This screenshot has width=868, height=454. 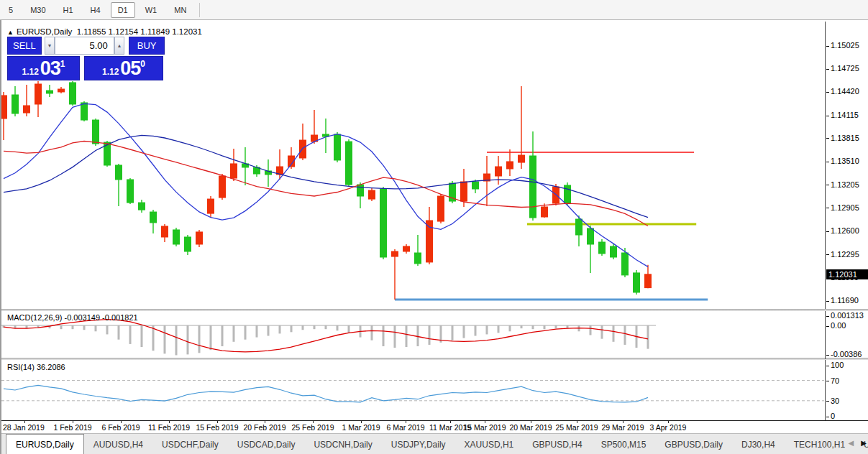 What do you see at coordinates (314, 427) in the screenshot?
I see `date-axis-label: 25 Feb 2019` at bounding box center [314, 427].